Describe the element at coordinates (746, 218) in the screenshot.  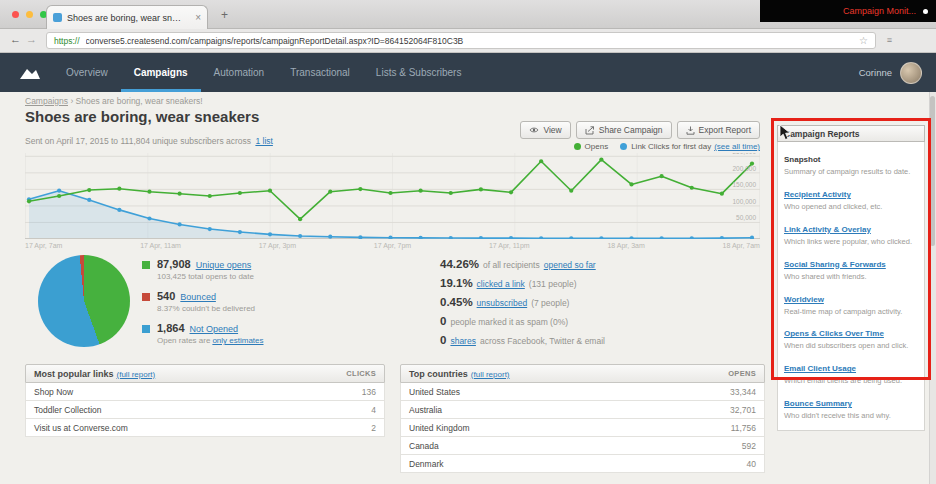
I see `svg-text: 50,000` at that location.